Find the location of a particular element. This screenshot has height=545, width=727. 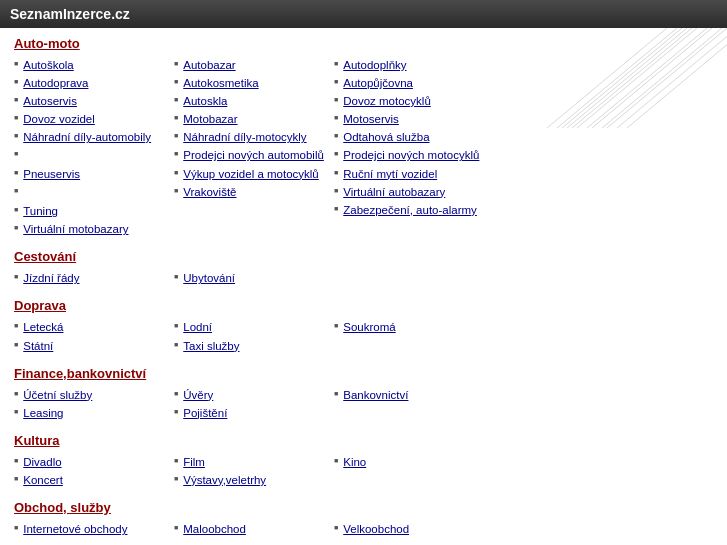

category-section-obchod-sluzby: Obchod, službyInternetové obchodyMaloobc… is located at coordinates (364, 520).